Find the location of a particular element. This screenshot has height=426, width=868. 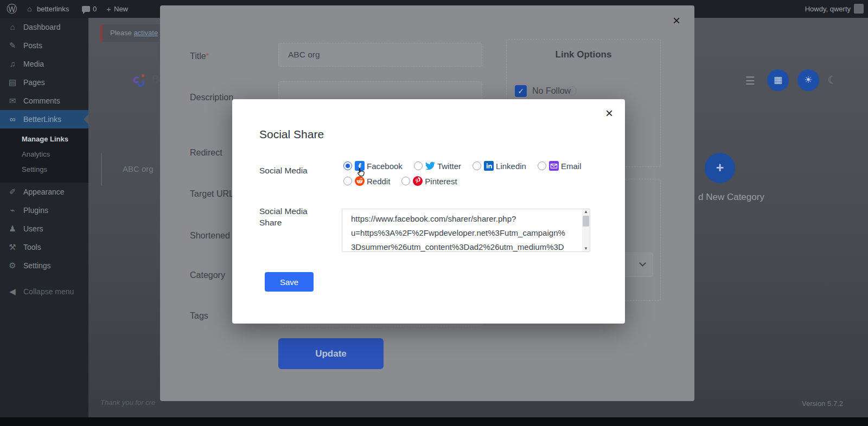

users-icon: ♟ is located at coordinates (12, 229).